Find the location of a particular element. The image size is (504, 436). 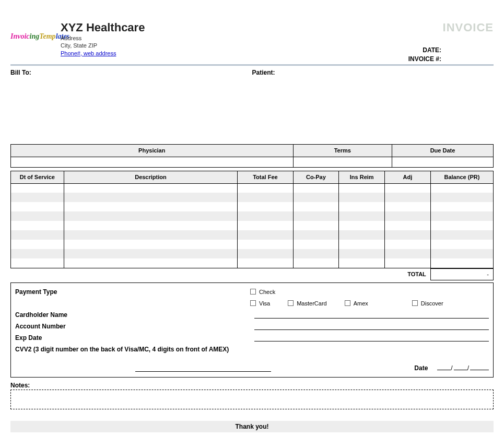

contact-link: Phone#, web address is located at coordinates (88, 53).